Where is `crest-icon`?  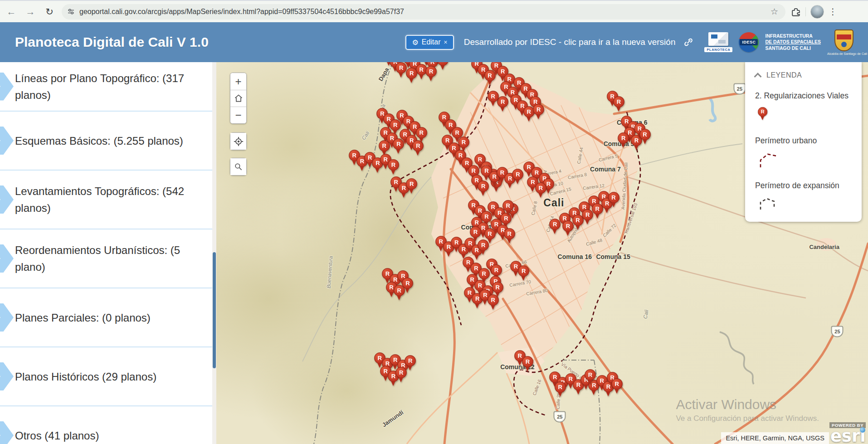 crest-icon is located at coordinates (844, 40).